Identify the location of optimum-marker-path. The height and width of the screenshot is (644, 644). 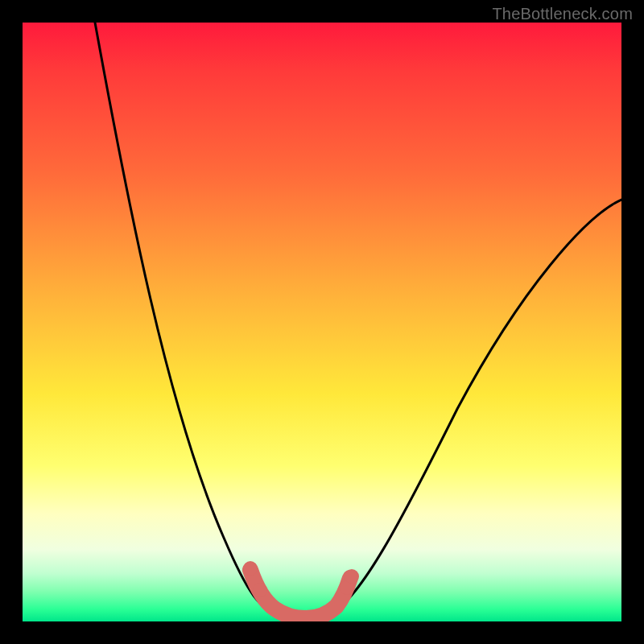
(300, 594).